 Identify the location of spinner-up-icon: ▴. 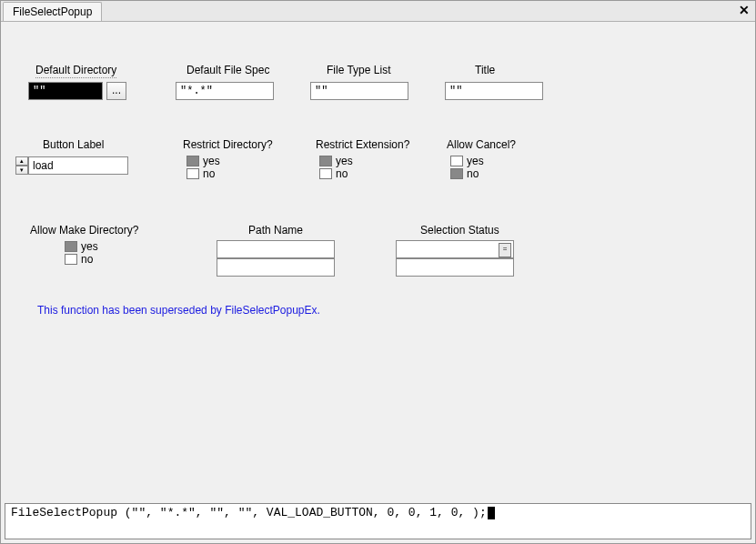
(22, 161).